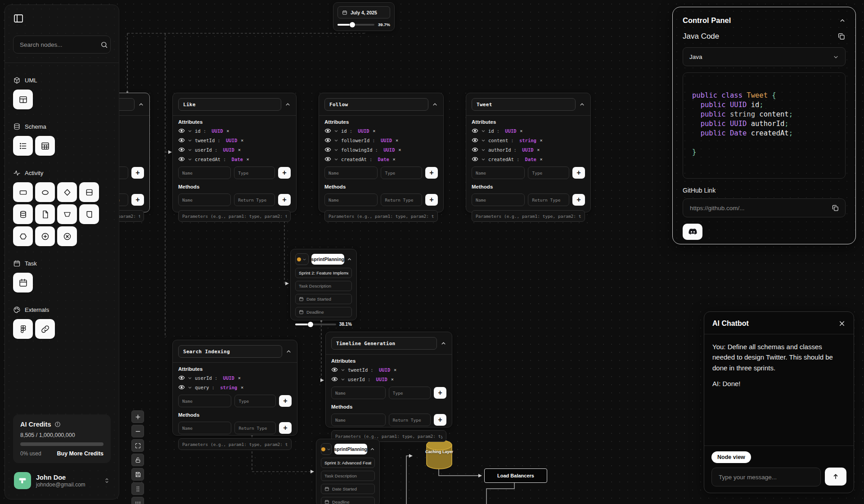 The image size is (864, 504). What do you see at coordinates (67, 236) in the screenshot?
I see `shape-circle-x-button` at bounding box center [67, 236].